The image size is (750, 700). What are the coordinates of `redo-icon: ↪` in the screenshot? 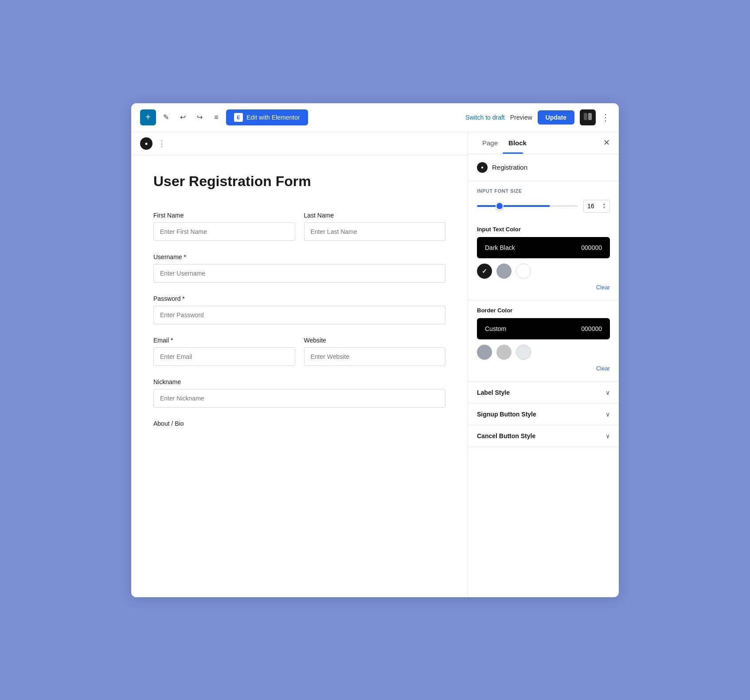 It's located at (199, 117).